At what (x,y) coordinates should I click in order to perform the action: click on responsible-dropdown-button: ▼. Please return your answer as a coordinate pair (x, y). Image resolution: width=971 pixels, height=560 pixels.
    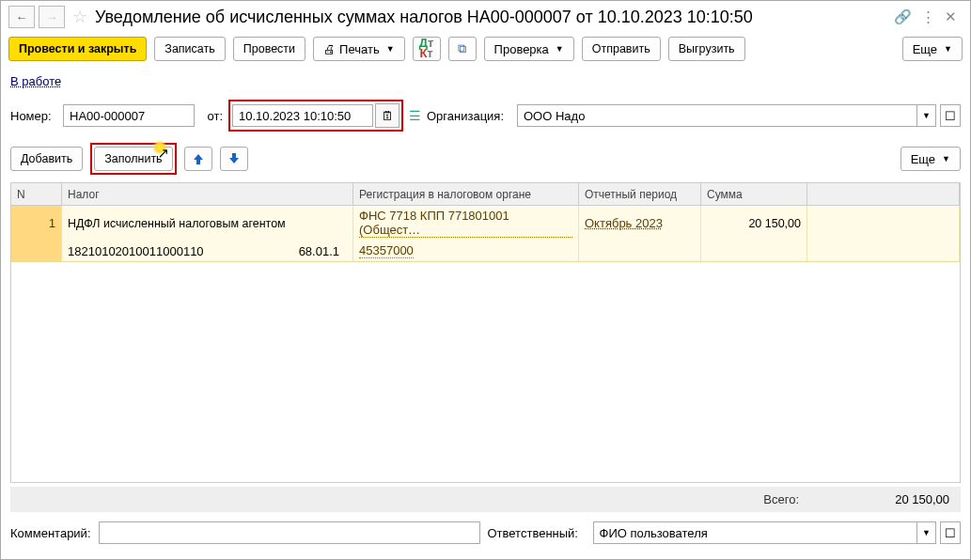
    Looking at the image, I should click on (927, 533).